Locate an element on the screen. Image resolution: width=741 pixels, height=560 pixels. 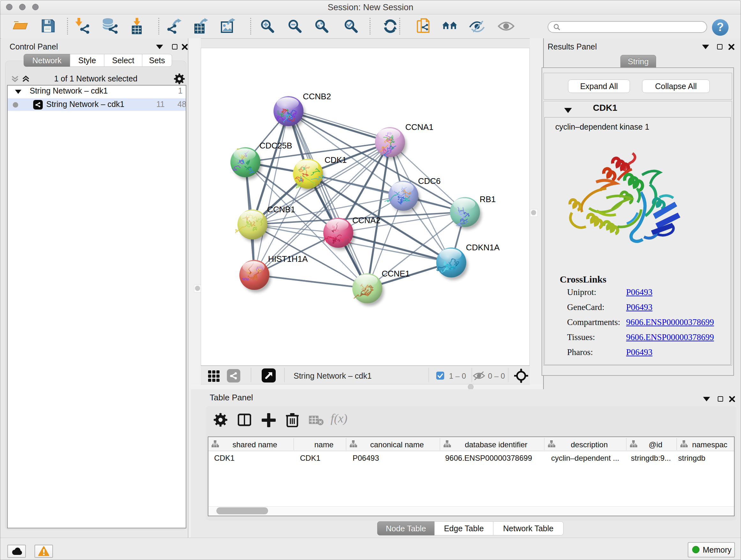
svg-text: CDC25B is located at coordinates (276, 145).